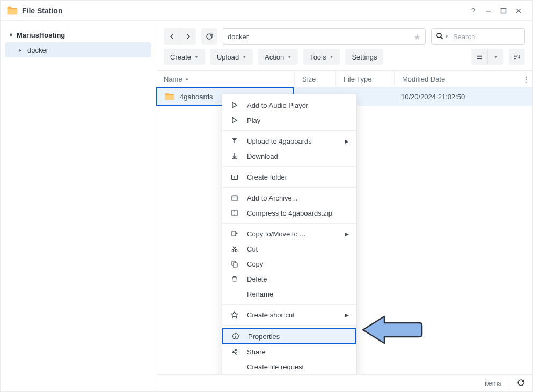 The image size is (533, 392). I want to click on favorite-star-icon: ★, so click(417, 36).